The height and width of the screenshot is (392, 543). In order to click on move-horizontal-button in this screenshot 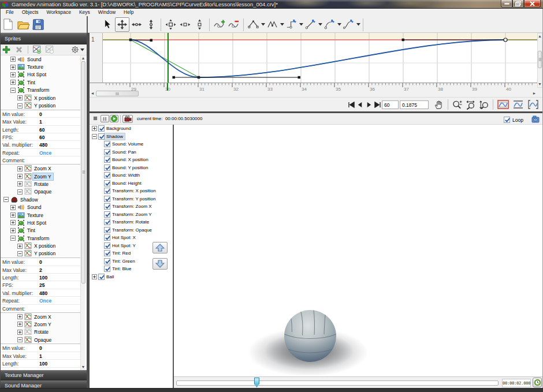, I will do `click(136, 24)`.